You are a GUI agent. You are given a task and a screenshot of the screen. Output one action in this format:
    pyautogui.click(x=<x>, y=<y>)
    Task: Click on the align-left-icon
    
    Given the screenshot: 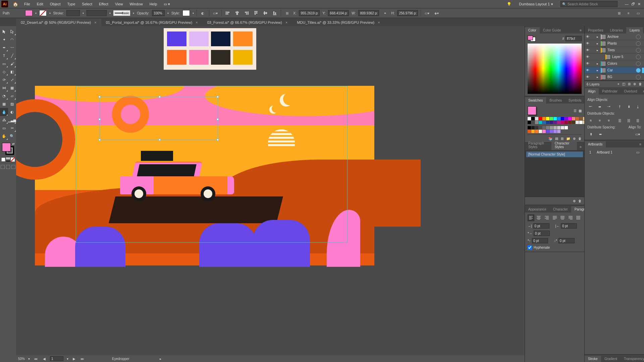 What is the action you would take?
    pyautogui.click(x=228, y=13)
    